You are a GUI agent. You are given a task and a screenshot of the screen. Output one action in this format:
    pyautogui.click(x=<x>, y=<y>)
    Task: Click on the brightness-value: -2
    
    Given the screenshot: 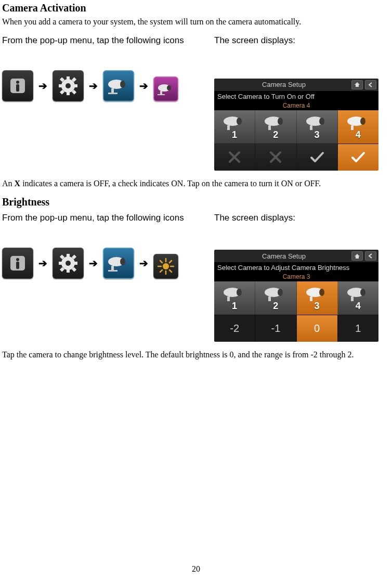 What is the action you would take?
    pyautogui.click(x=235, y=328)
    